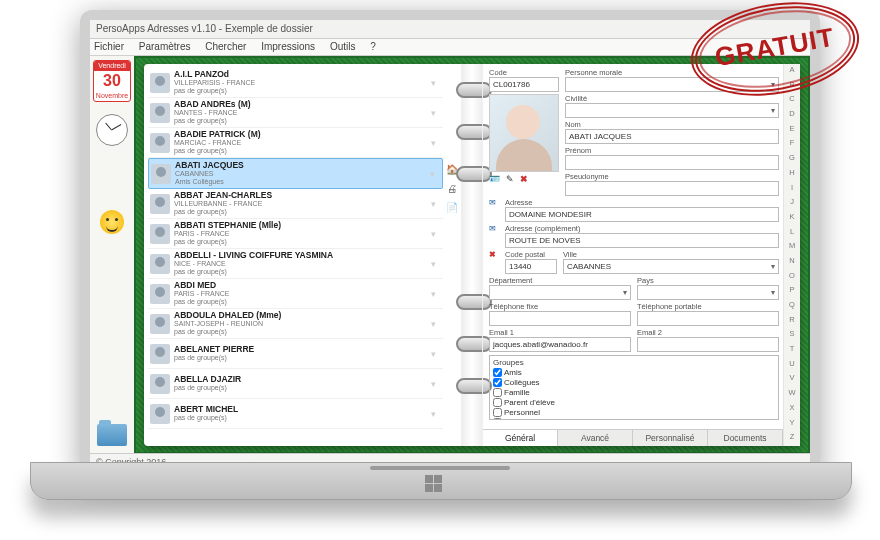 The width and height of the screenshot is (880, 540). What do you see at coordinates (452, 208) in the screenshot?
I see `export-icon: 📄` at bounding box center [452, 208].